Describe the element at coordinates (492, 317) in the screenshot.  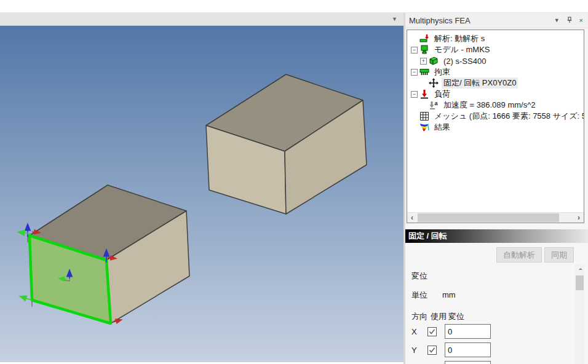
I see `displacement-form: 変位 単位mm 方向 使用 変位 XYZ` at that location.